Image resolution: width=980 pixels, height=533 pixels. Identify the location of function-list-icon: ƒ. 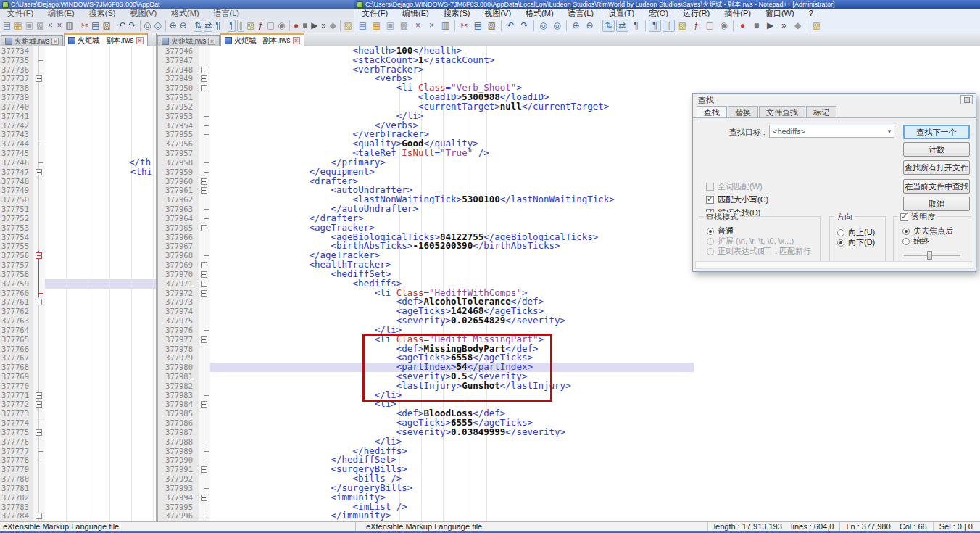
(696, 26).